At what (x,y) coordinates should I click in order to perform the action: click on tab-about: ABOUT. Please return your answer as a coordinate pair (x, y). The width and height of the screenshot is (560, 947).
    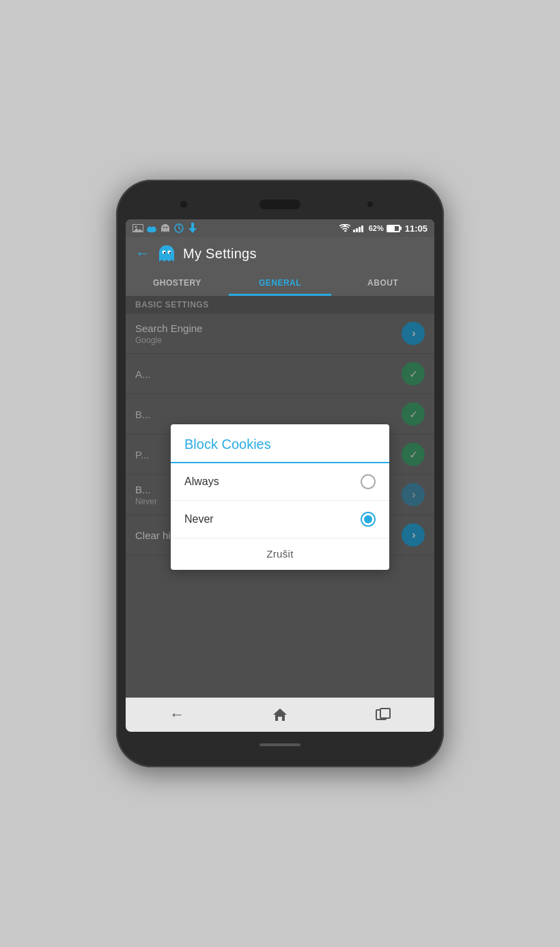
    Looking at the image, I should click on (382, 283).